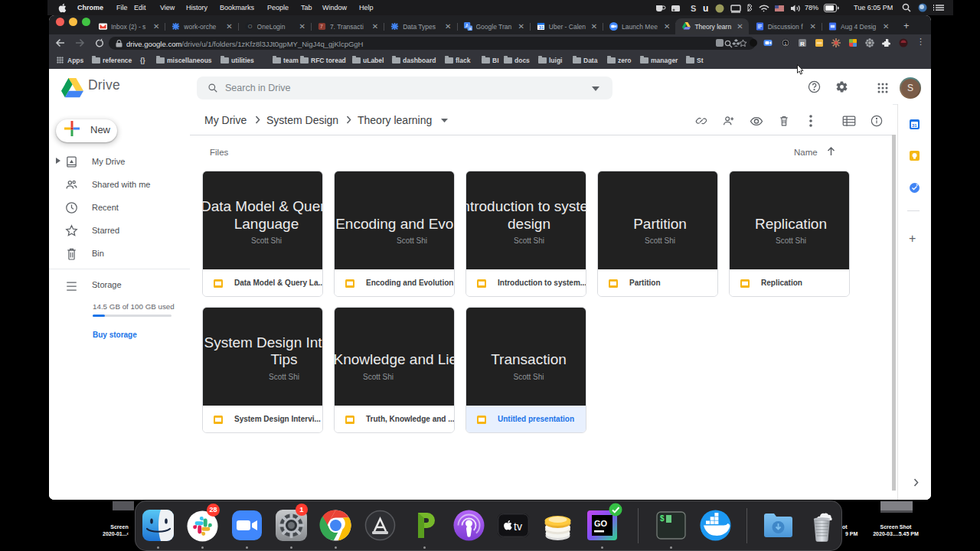 The width and height of the screenshot is (980, 551). Describe the element at coordinates (601, 523) in the screenshot. I see `svg-text: GO` at that location.